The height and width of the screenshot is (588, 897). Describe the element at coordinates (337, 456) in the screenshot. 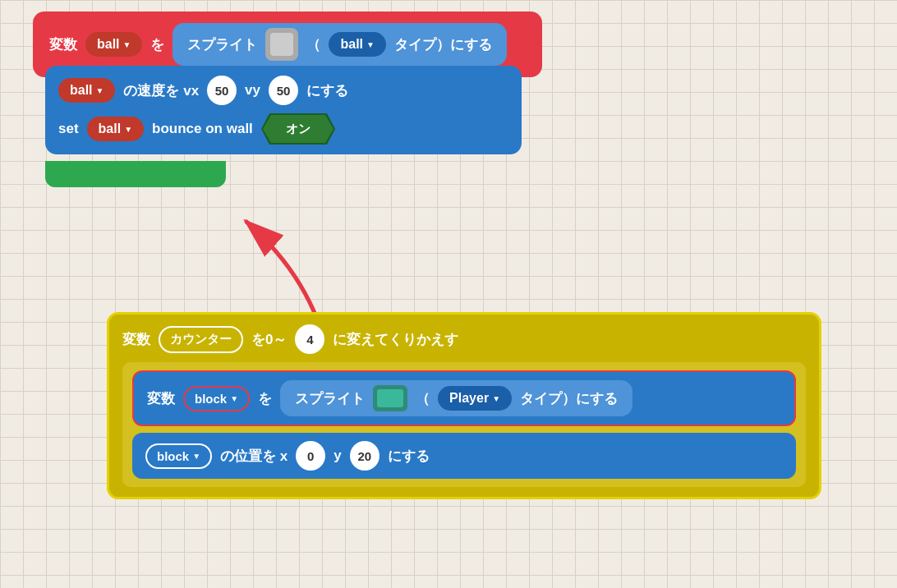

I see `y-label: y` at that location.